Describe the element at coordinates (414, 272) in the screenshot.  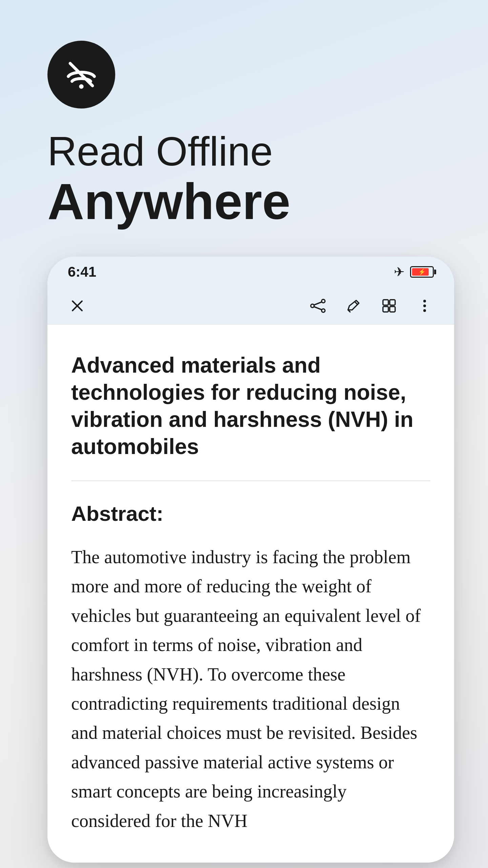
I see `status-icons: ✈ ⚡` at that location.